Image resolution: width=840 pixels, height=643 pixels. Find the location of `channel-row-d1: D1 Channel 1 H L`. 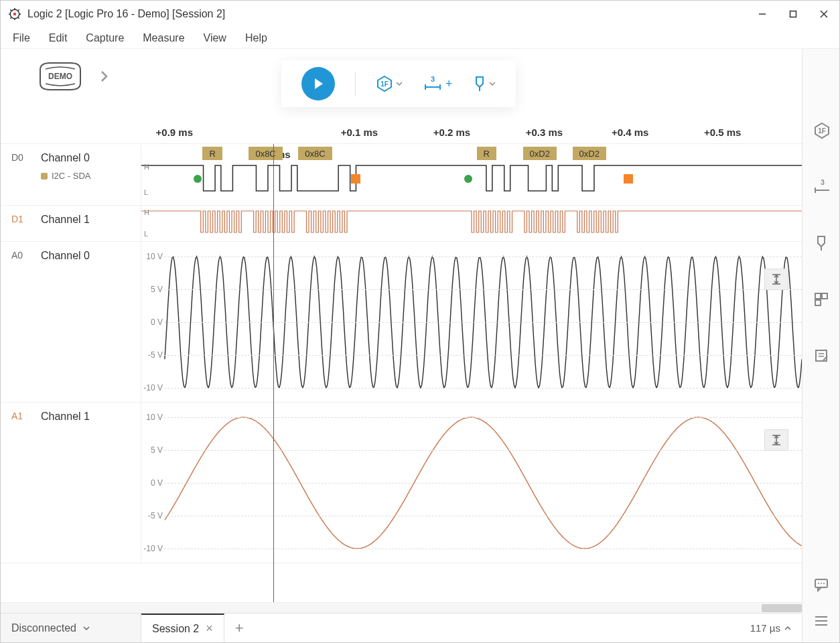

channel-row-d1: D1 Channel 1 H L is located at coordinates (401, 224).